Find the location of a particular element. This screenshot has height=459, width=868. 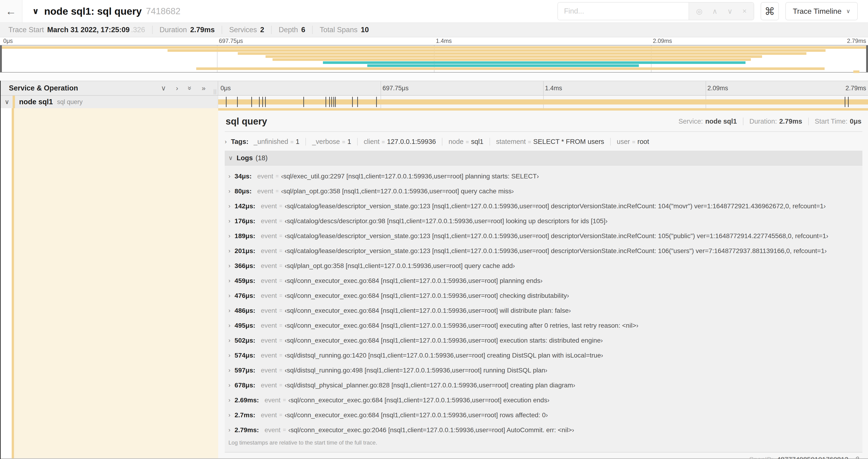

log-row: ›189μs:event=‹sql/catalog/lease/descript… is located at coordinates (544, 236).